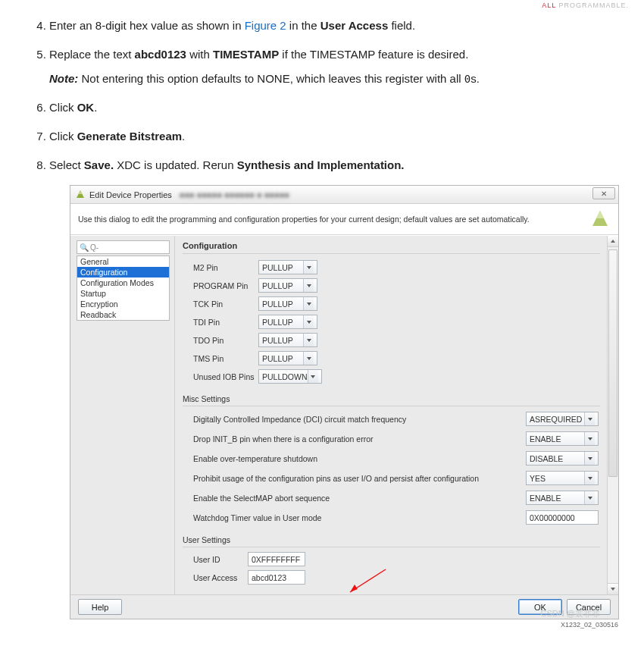 This screenshot has width=644, height=649. Describe the element at coordinates (285, 377) in the screenshot. I see `select-value: PULLDOWN` at that location.